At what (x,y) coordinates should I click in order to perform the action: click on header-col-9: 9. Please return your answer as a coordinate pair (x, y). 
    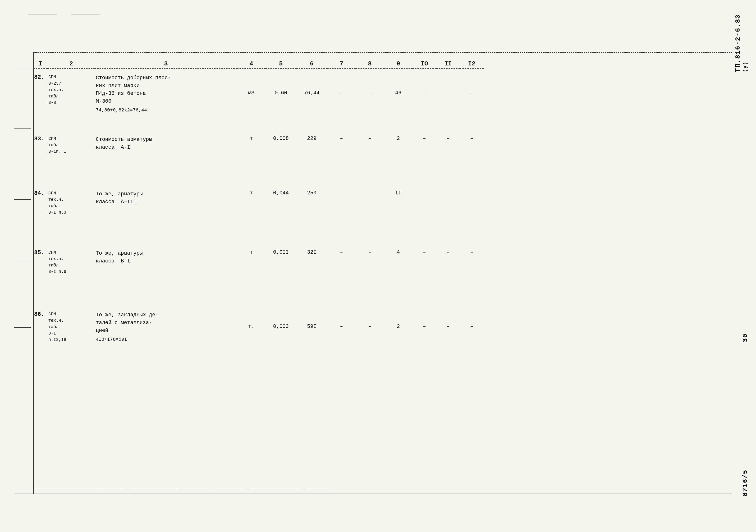
    Looking at the image, I should click on (398, 65).